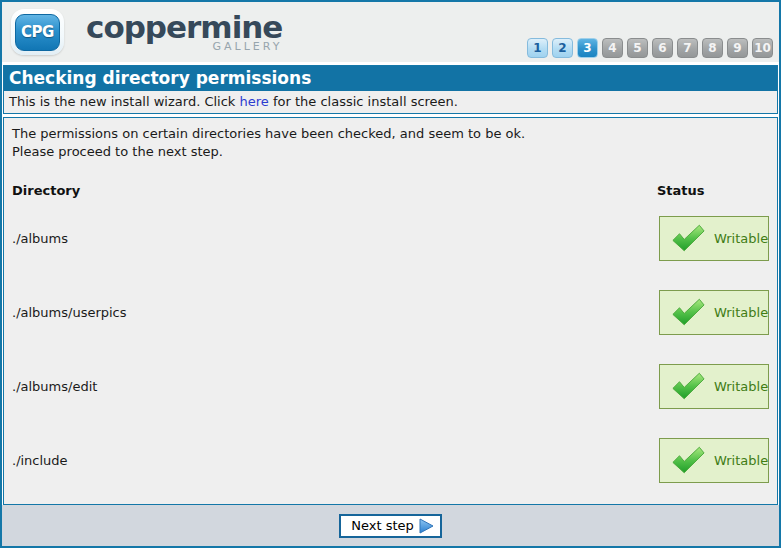 The height and width of the screenshot is (548, 781). What do you see at coordinates (390, 238) in the screenshot?
I see `table-row: ./albums Writable` at bounding box center [390, 238].